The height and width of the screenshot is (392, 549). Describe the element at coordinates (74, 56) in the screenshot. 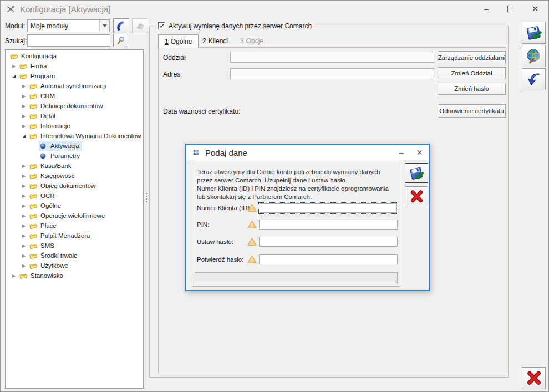

I see `tree-item-konfiguracja: Konfiguracja` at that location.